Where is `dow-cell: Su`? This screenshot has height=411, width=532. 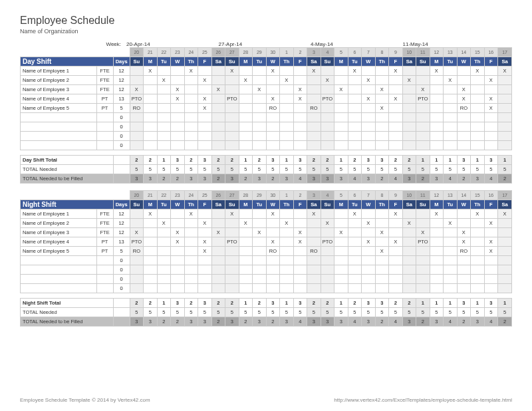 dow-cell: Su is located at coordinates (137, 62).